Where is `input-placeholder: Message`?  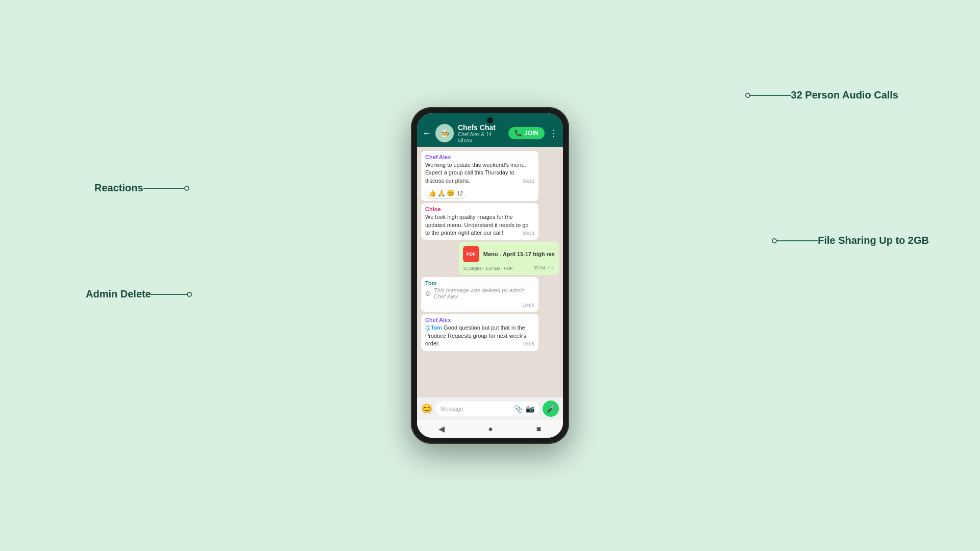 input-placeholder: Message is located at coordinates (476, 409).